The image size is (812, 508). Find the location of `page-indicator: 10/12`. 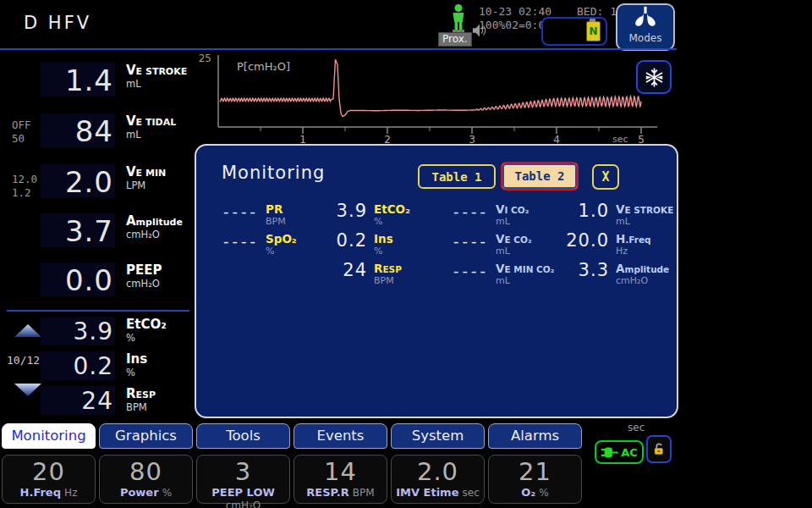

page-indicator: 10/12 is located at coordinates (24, 361).